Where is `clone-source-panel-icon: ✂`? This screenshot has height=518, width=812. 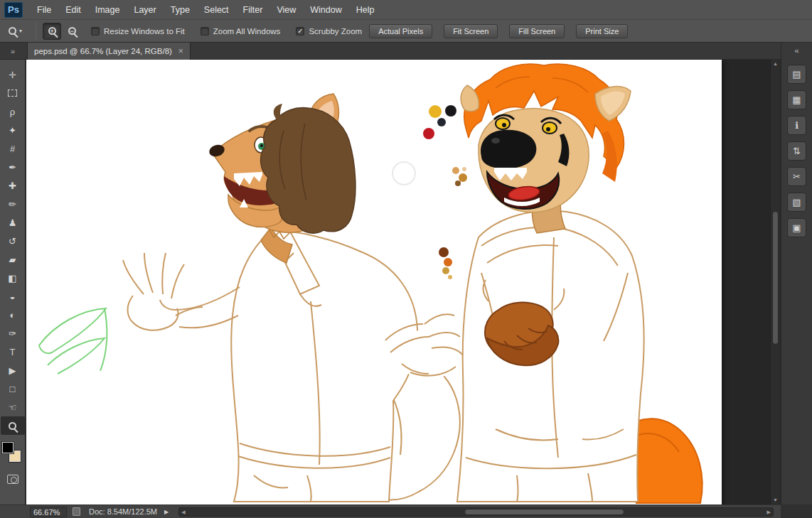 clone-source-panel-icon: ✂ is located at coordinates (796, 176).